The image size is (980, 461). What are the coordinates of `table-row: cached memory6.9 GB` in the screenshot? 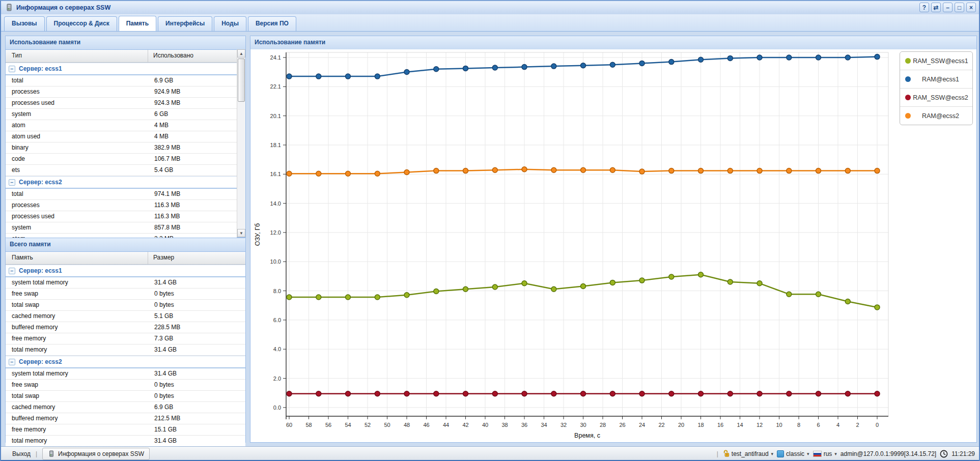 It's located at (125, 408).